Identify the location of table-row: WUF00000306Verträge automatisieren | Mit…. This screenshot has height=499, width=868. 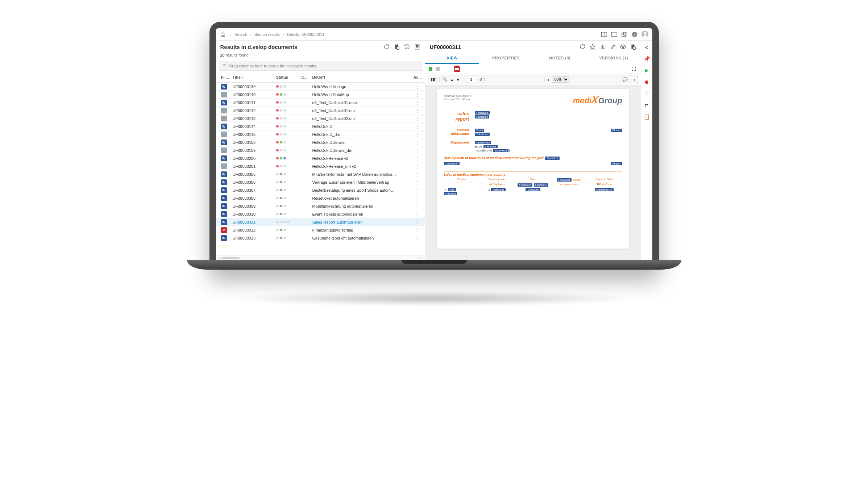
(320, 182).